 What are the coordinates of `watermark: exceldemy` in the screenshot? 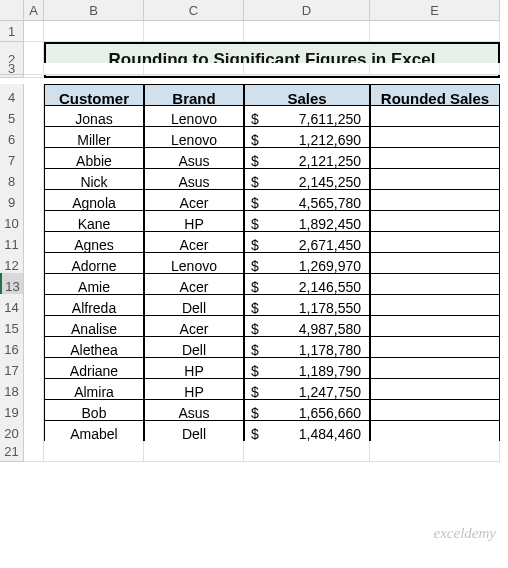 It's located at (465, 534).